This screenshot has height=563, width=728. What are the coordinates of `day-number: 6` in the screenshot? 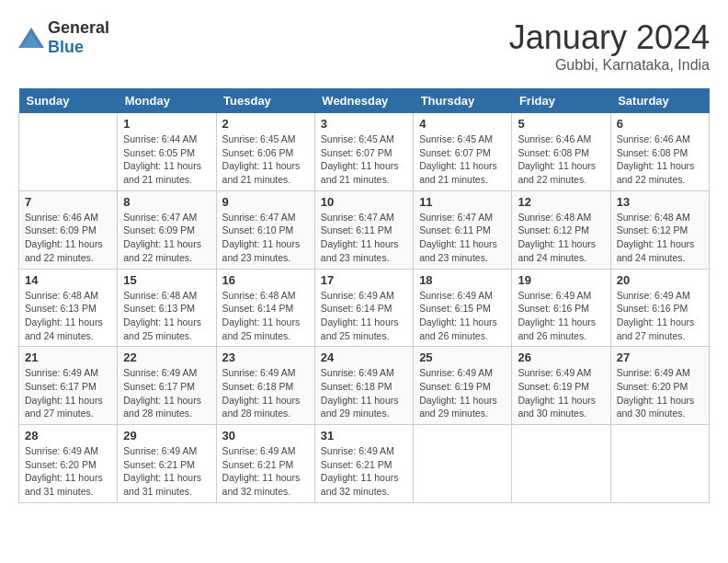 It's located at (660, 123).